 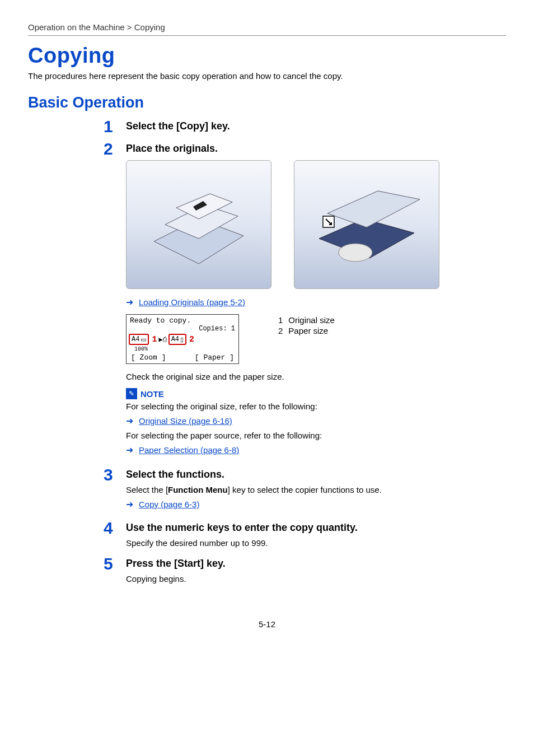 What do you see at coordinates (186, 421) in the screenshot?
I see `original-size-link: Original Size (page 6-16)` at bounding box center [186, 421].